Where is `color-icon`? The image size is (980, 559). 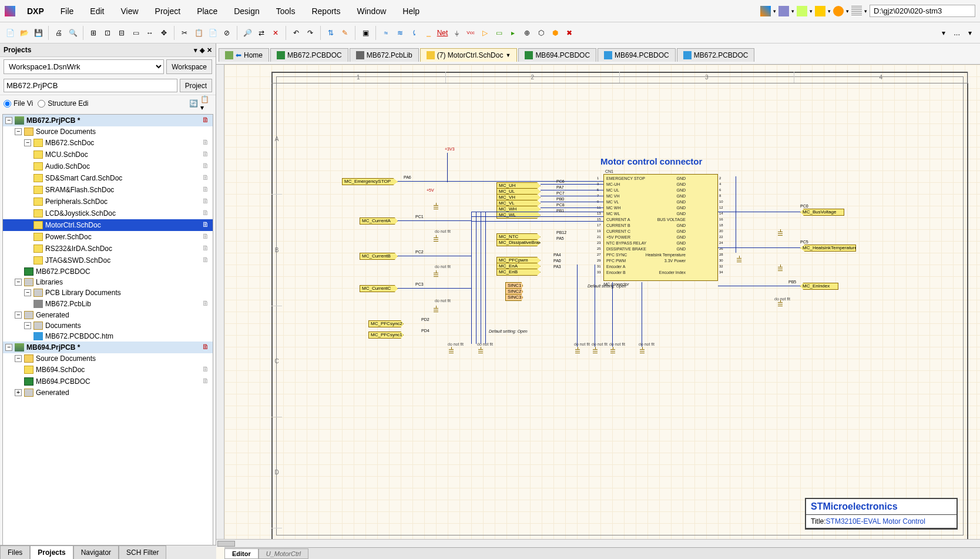 color-icon is located at coordinates (820, 11).